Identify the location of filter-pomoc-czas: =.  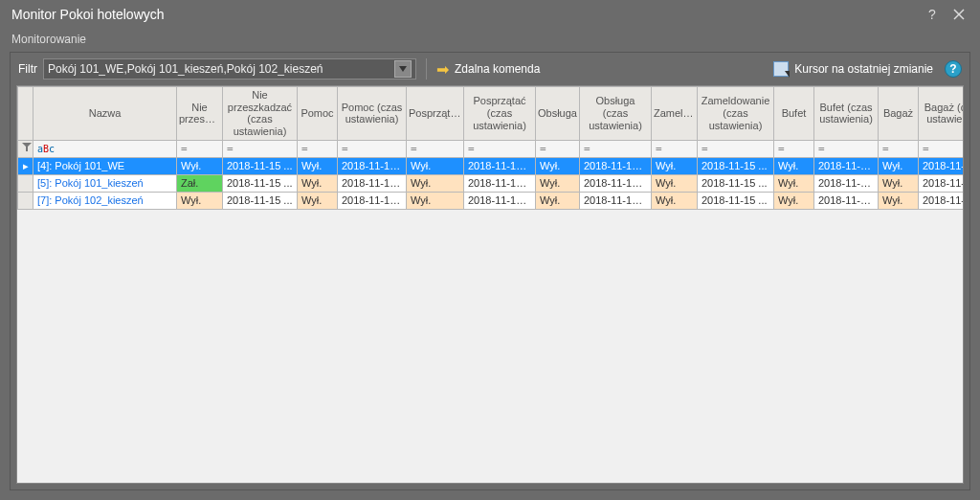
(372, 148).